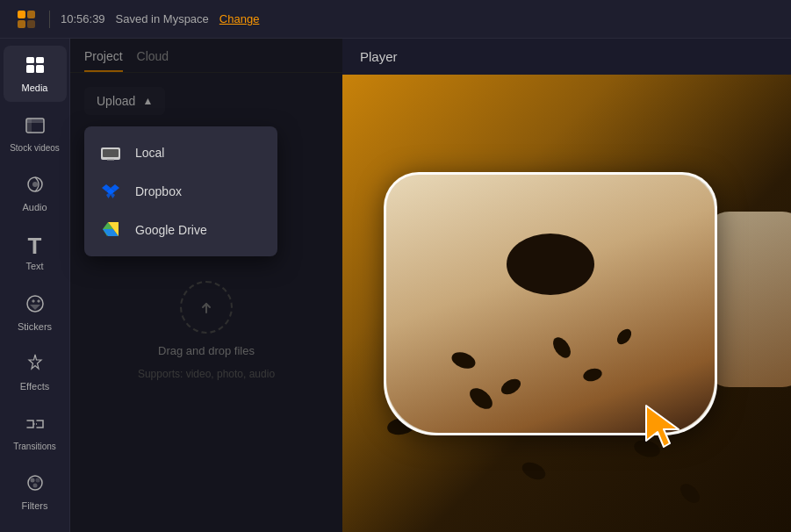 The width and height of the screenshot is (791, 532). I want to click on upload-section: Upload ▲, so click(206, 101).